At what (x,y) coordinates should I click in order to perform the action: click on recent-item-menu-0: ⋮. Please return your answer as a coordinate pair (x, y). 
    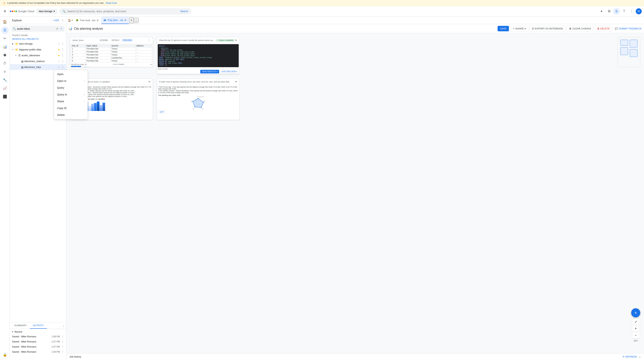
    Looking at the image, I should click on (62, 336).